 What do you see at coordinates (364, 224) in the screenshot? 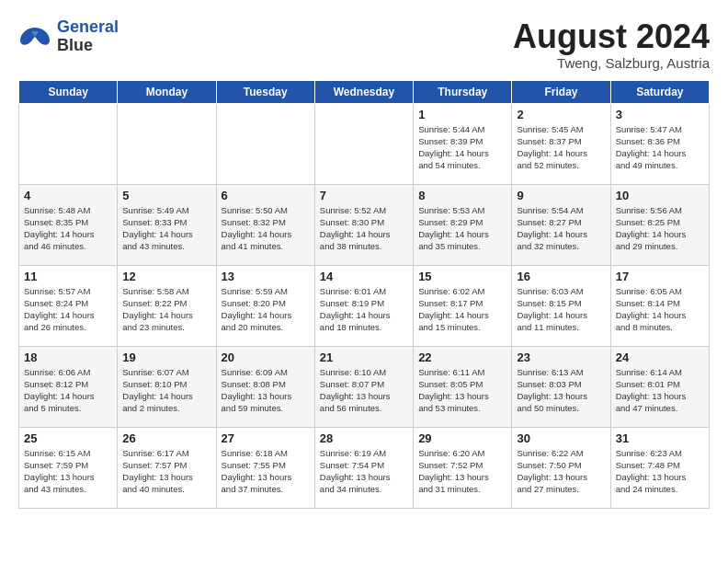
I see `calendar-cell: 7Sunrise: 5:52 AMSunset: 8:30 PMDaylight…` at bounding box center [364, 224].